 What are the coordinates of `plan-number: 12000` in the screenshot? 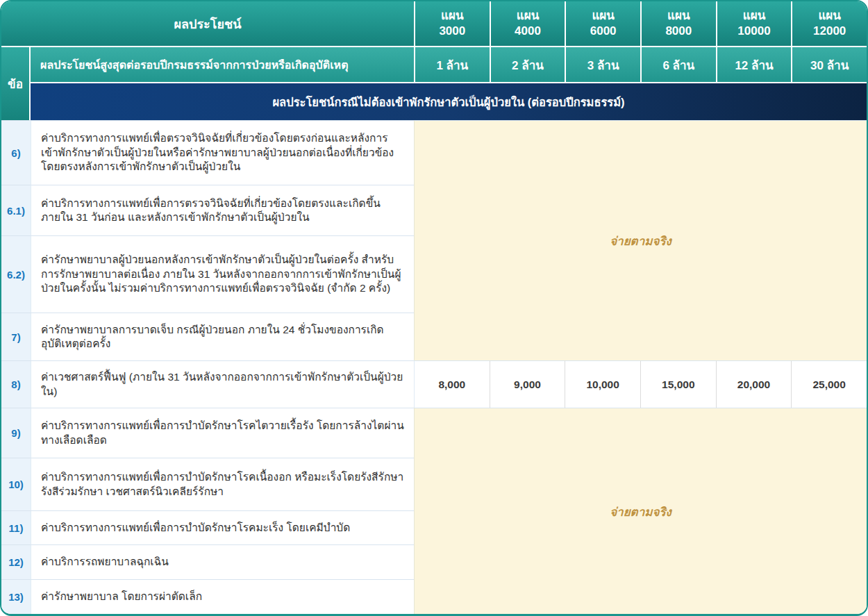 It's located at (829, 31).